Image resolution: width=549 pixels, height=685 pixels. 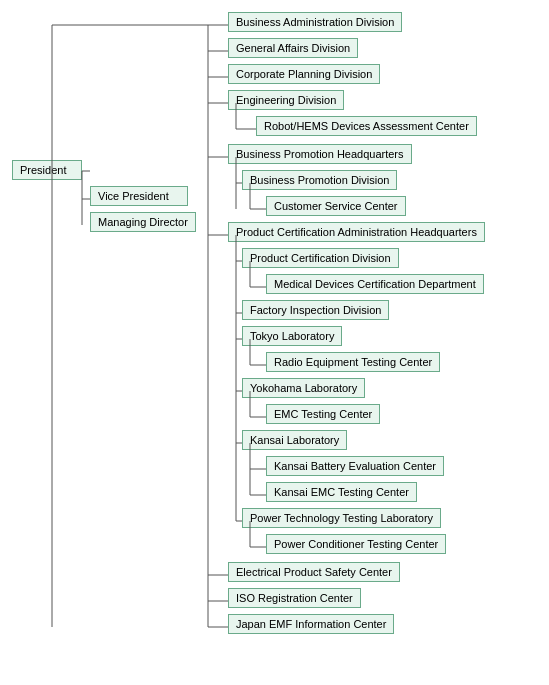 What do you see at coordinates (355, 466) in the screenshot?
I see `node-kbec: Kansai Battery Evaluation Center` at bounding box center [355, 466].